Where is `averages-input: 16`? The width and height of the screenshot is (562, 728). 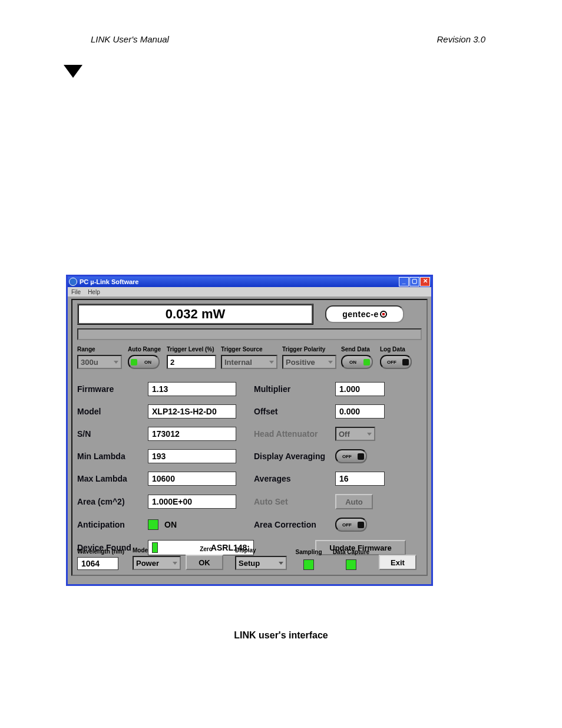 averages-input: 16 is located at coordinates (360, 479).